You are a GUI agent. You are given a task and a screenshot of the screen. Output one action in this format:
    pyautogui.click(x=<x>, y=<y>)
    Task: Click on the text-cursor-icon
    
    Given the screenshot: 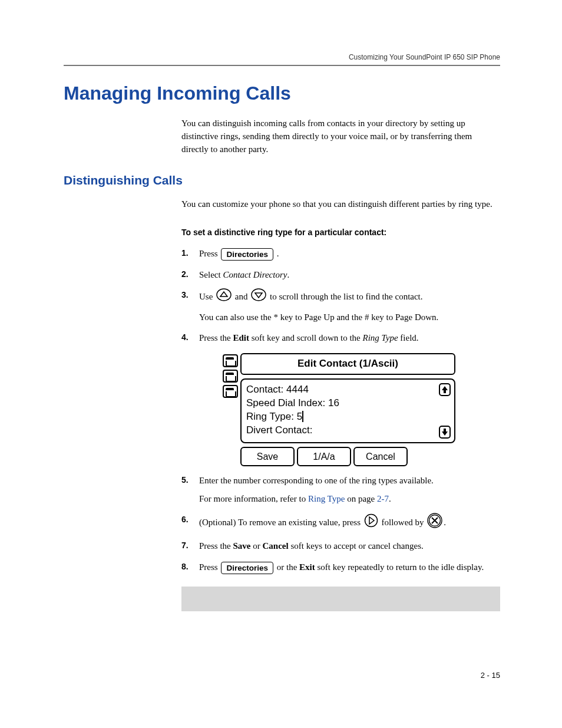 What is the action you would take?
    pyautogui.click(x=303, y=416)
    